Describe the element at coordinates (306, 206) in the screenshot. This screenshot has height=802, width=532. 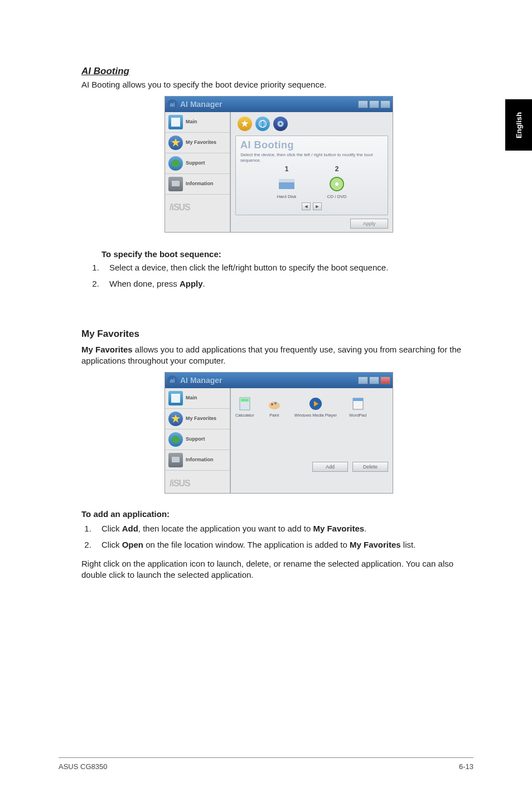
I see `move-left-button: ◄` at that location.